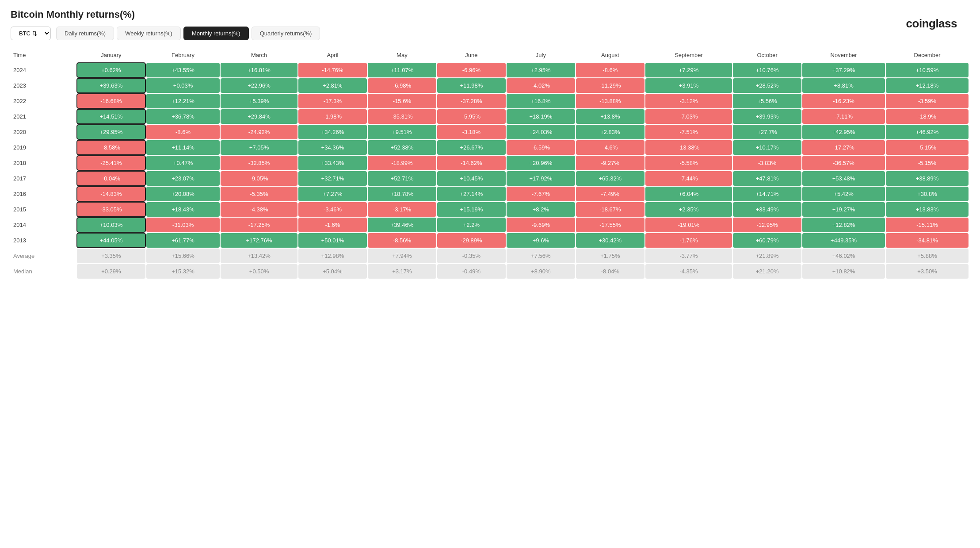 The height and width of the screenshot is (548, 980). What do you see at coordinates (767, 241) in the screenshot?
I see `return-cell: +60.79%` at bounding box center [767, 241].